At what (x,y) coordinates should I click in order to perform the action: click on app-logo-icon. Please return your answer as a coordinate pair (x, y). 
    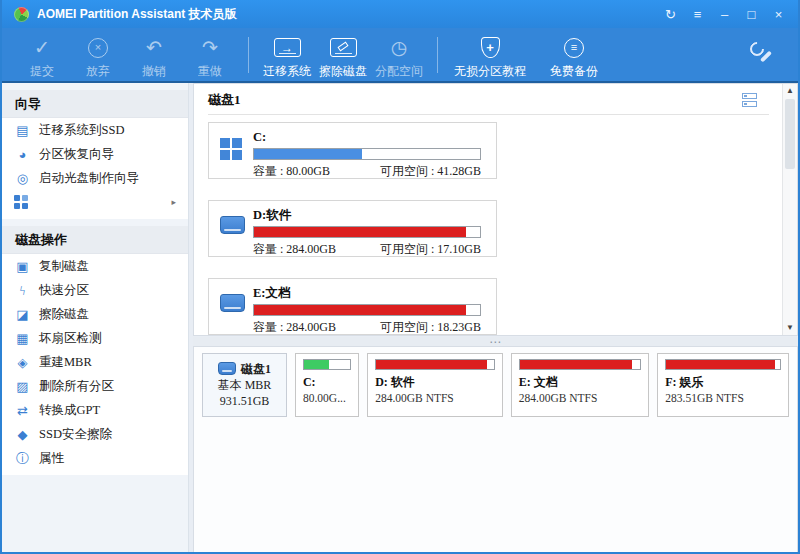
    Looking at the image, I should click on (22, 14).